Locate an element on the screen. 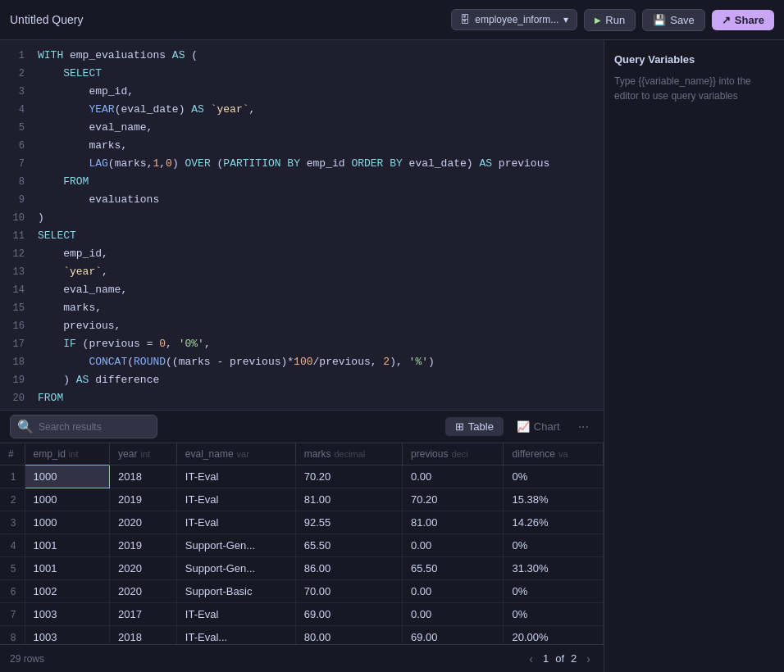 This screenshot has width=784, height=672. chart-label: Chart is located at coordinates (547, 426).